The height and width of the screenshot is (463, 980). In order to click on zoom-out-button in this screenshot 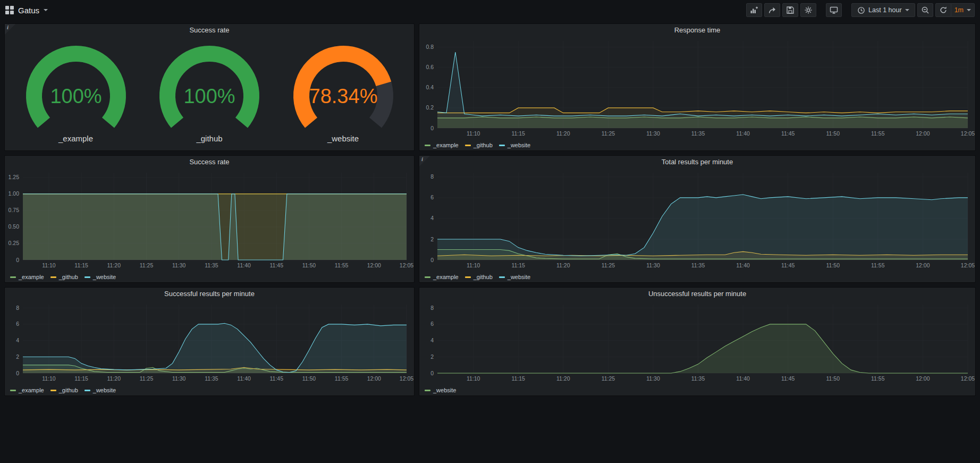, I will do `click(925, 10)`.